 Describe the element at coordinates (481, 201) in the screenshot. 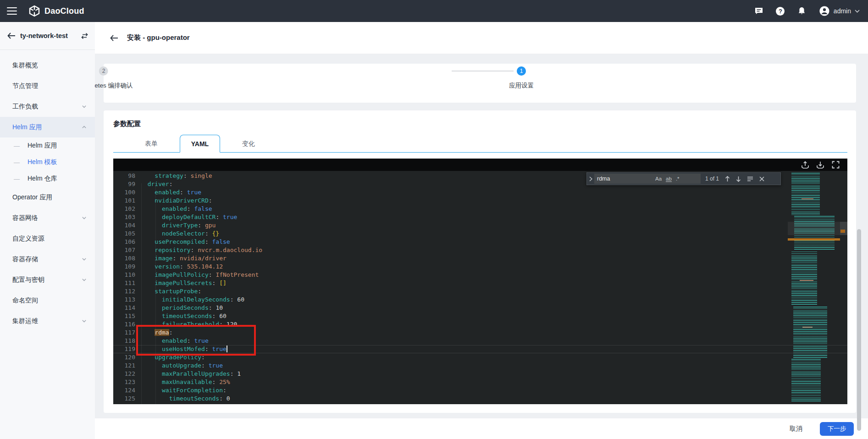

I see `code-line-101: 101 nvidiaDriverCRD:` at that location.